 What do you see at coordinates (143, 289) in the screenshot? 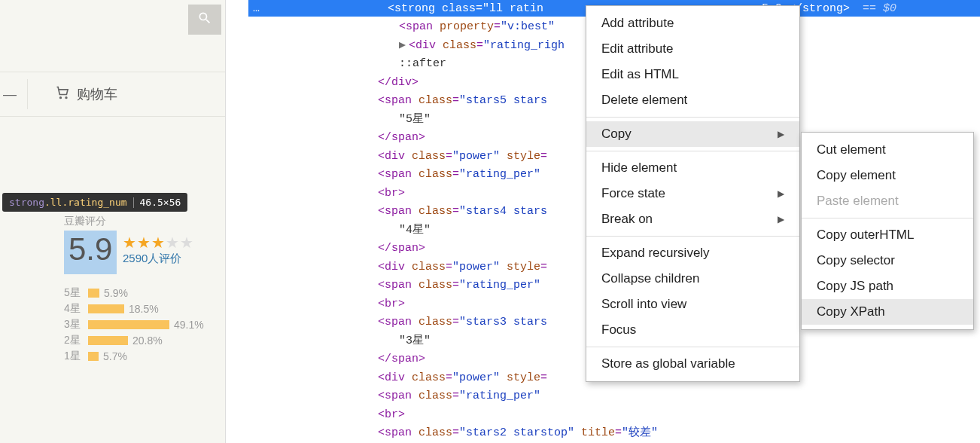
I see `rating-block: 豆瓣评分 5.9 ★★★★★ 2590人评价 5星5.9%4星18.5%3星49…` at bounding box center [143, 289].